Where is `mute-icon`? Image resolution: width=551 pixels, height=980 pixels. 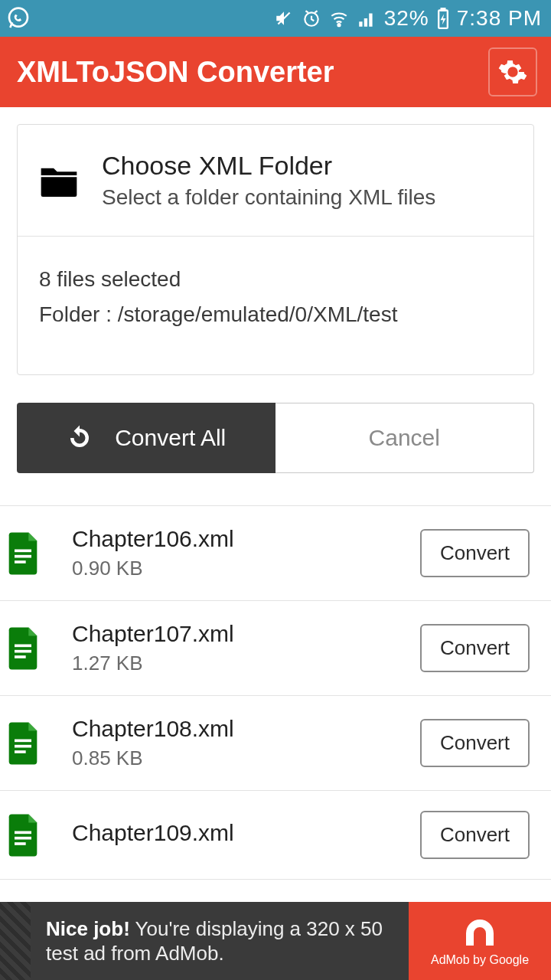 mute-icon is located at coordinates (284, 18).